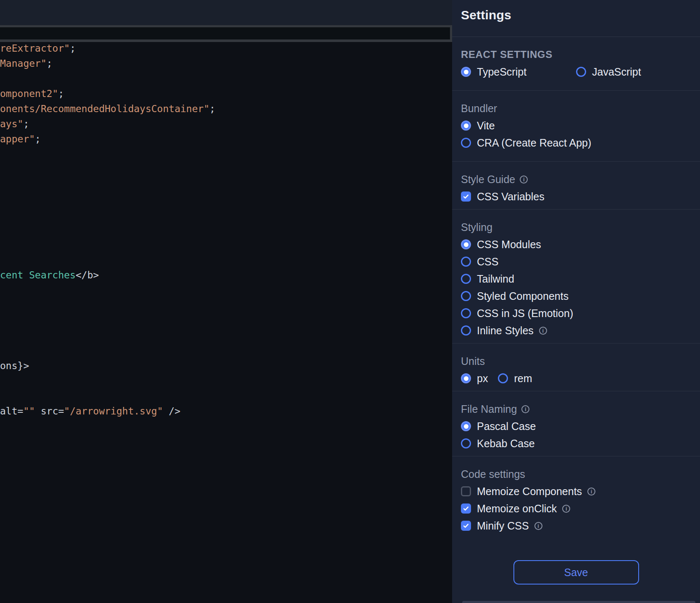 Image resolution: width=700 pixels, height=603 pixels. What do you see at coordinates (576, 509) in the screenshot?
I see `option-rows: Memoize ComponentsiMemoize onClickiMinif…` at bounding box center [576, 509].